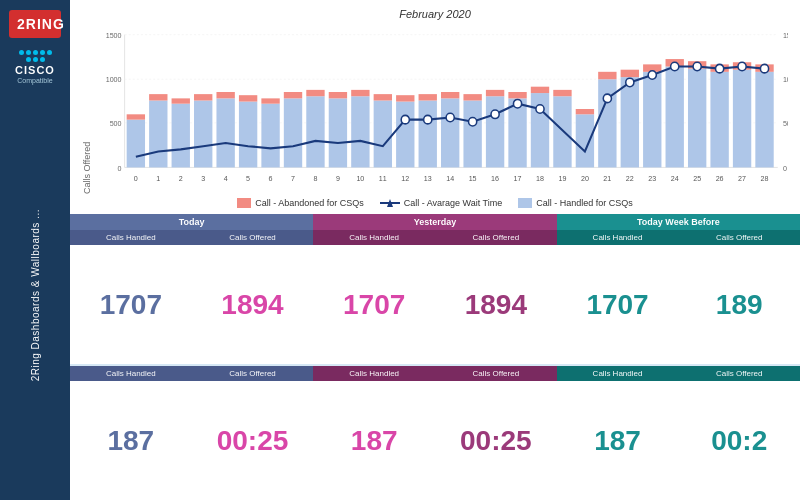 This screenshot has height=500, width=800. Describe the element at coordinates (786, 80) in the screenshot. I see `svg-text: 100` at that location.